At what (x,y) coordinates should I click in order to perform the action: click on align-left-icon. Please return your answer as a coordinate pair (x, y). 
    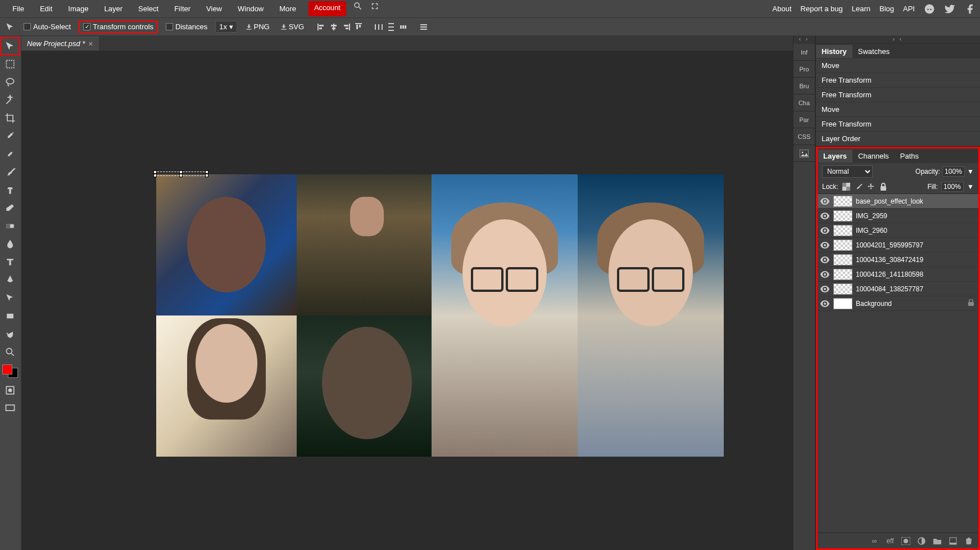
    Looking at the image, I should click on (321, 27).